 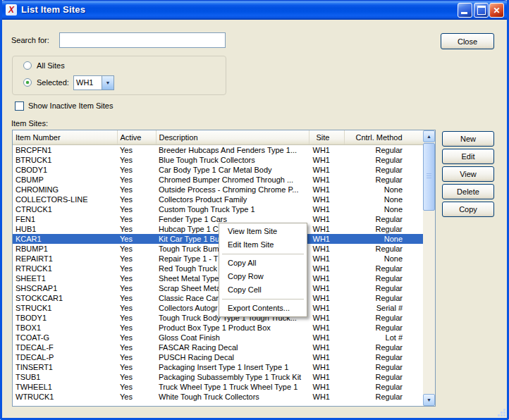 What do you see at coordinates (65, 149) in the screenshot?
I see `table-cell: BRCPFN1` at bounding box center [65, 149].